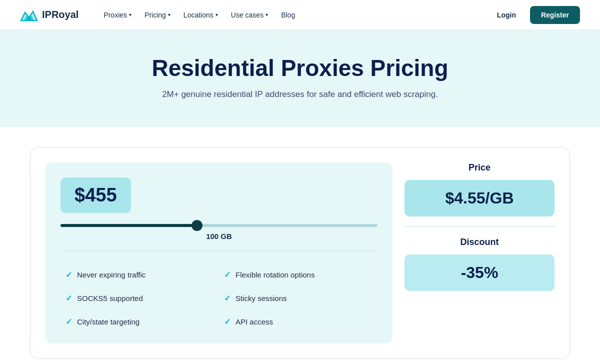 The width and height of the screenshot is (600, 364). I want to click on feature-api-access: ✓ API access, so click(298, 322).